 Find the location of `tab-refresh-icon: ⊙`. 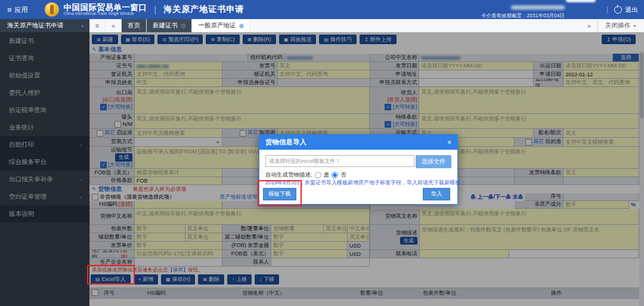

tab-refresh-icon: ⊙ is located at coordinates (183, 26).